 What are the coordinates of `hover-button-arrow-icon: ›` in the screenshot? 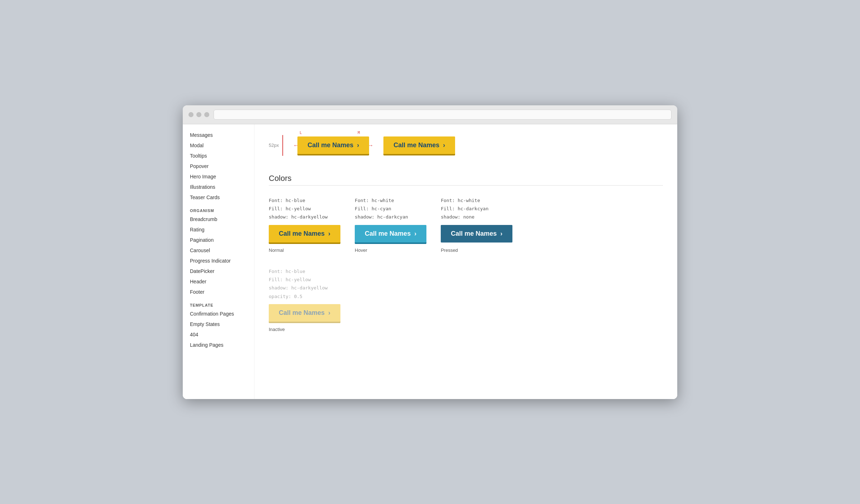 It's located at (415, 234).